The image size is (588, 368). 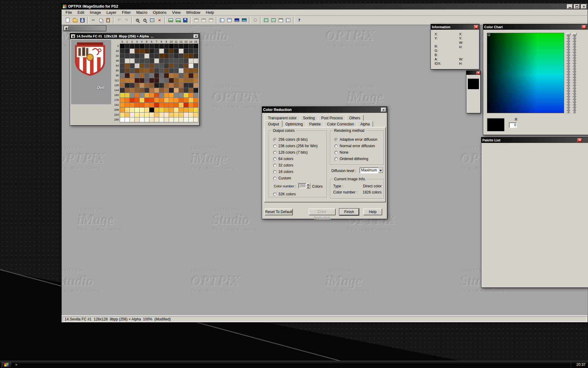 What do you see at coordinates (160, 12) in the screenshot?
I see `menu-options: Options` at bounding box center [160, 12].